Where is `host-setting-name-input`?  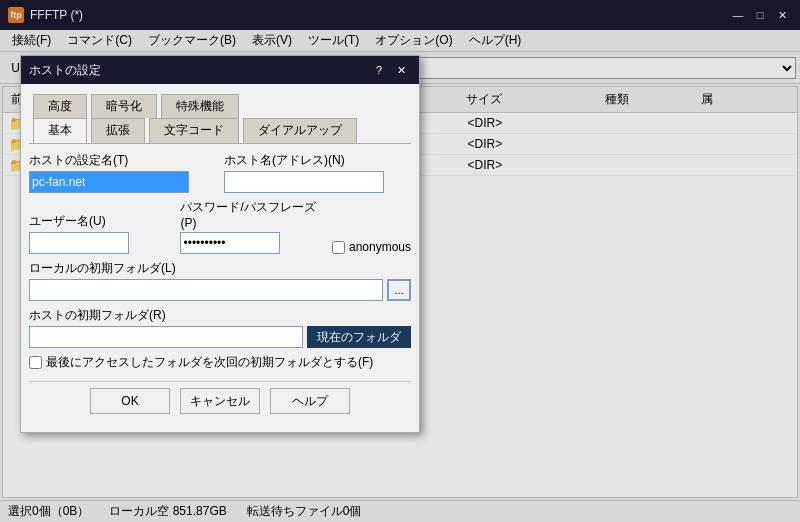
host-setting-name-input is located at coordinates (109, 182).